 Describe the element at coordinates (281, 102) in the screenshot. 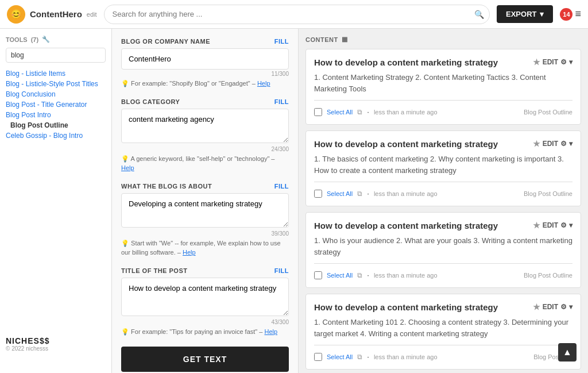

I see `category-fill-link: FILL` at that location.